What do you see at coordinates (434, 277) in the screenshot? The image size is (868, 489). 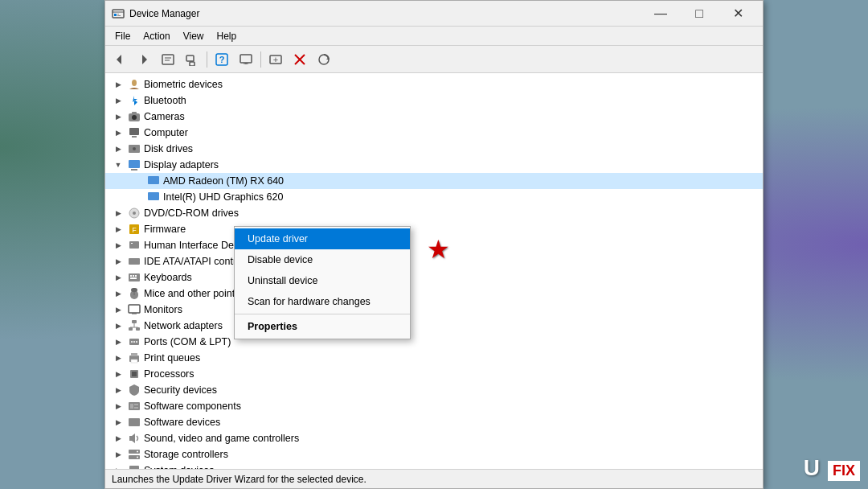 I see `tree-item-keyboards: ▶ Keyboards` at bounding box center [434, 277].